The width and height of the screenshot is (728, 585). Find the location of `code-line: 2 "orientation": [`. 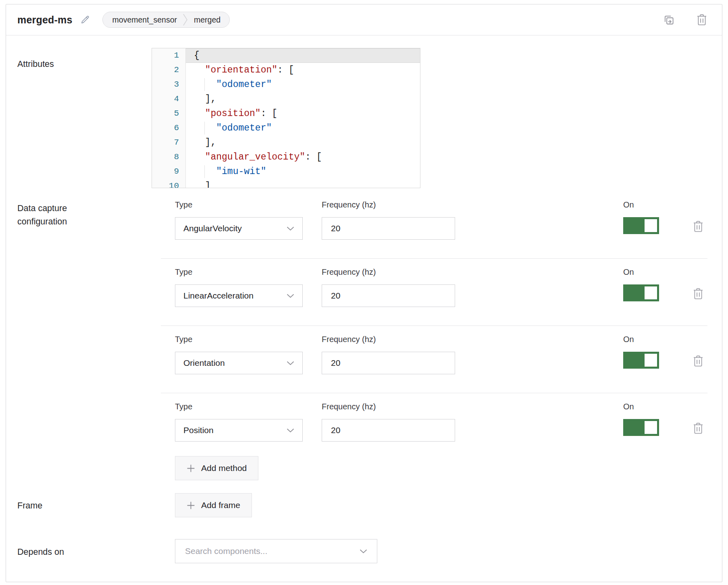

code-line: 2 "orientation": [ is located at coordinates (286, 70).